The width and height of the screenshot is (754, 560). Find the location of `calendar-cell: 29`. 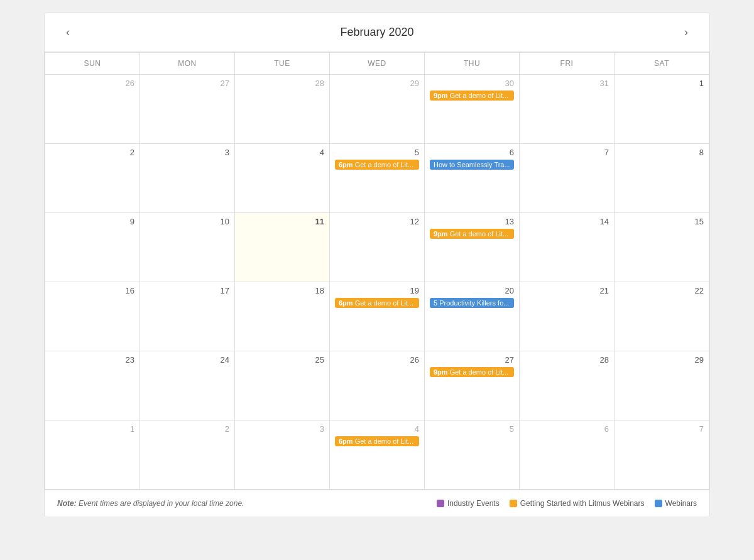

calendar-cell: 29 is located at coordinates (377, 109).